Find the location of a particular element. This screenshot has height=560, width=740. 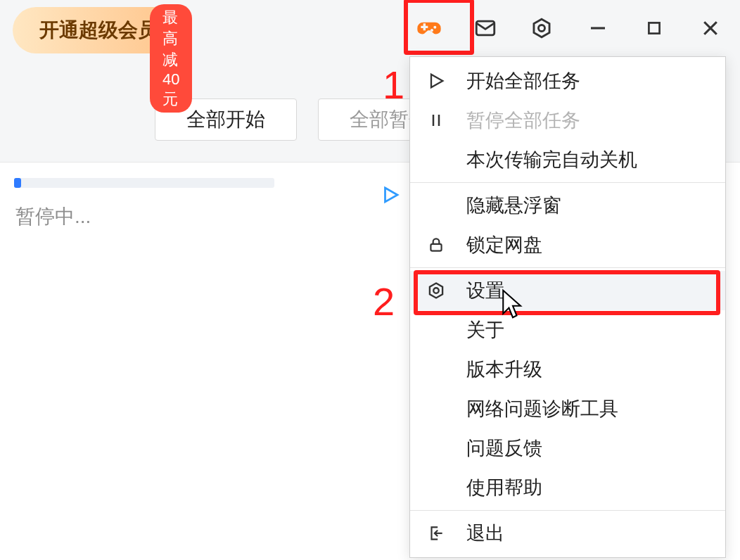

menu-label: 关于 is located at coordinates (485, 330).